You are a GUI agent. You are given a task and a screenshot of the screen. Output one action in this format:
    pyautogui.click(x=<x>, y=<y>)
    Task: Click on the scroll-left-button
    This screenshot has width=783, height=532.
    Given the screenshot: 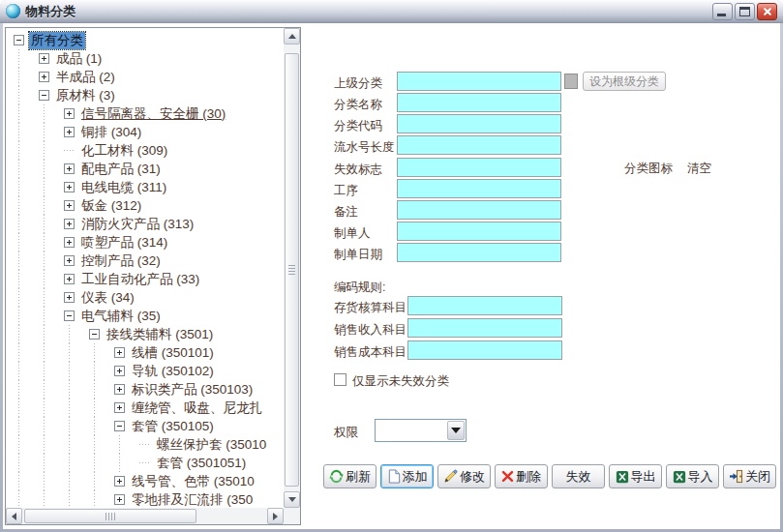 What is the action you would take?
    pyautogui.click(x=14, y=517)
    